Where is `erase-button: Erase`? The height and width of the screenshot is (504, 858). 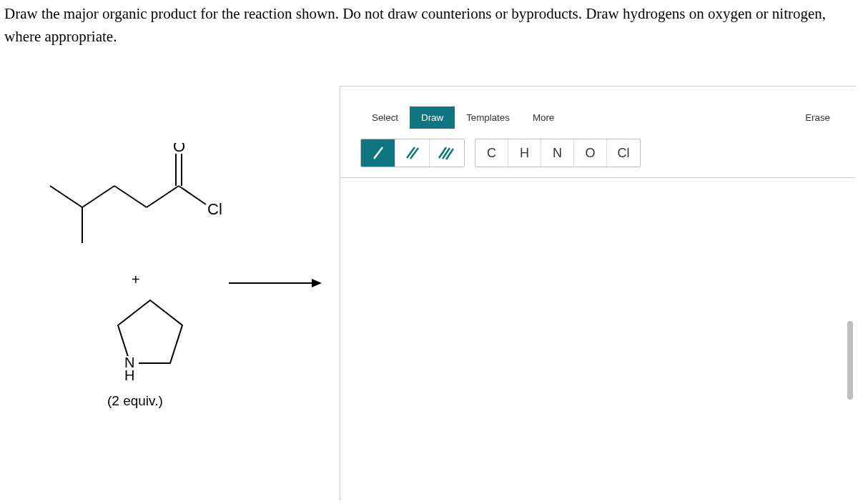 erase-button: Erase is located at coordinates (818, 117).